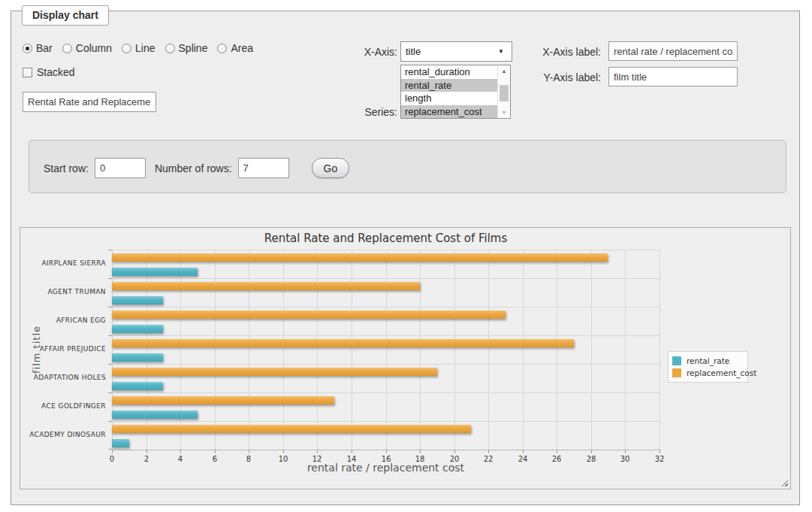  Describe the element at coordinates (677, 373) in the screenshot. I see `legend-swatch-replacement-cost` at that location.